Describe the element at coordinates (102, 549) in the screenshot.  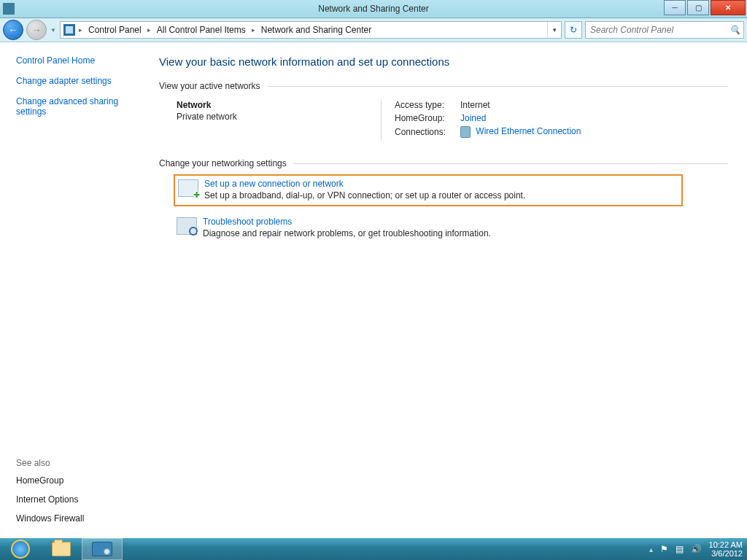
I see `control-panel-icon` at that location.